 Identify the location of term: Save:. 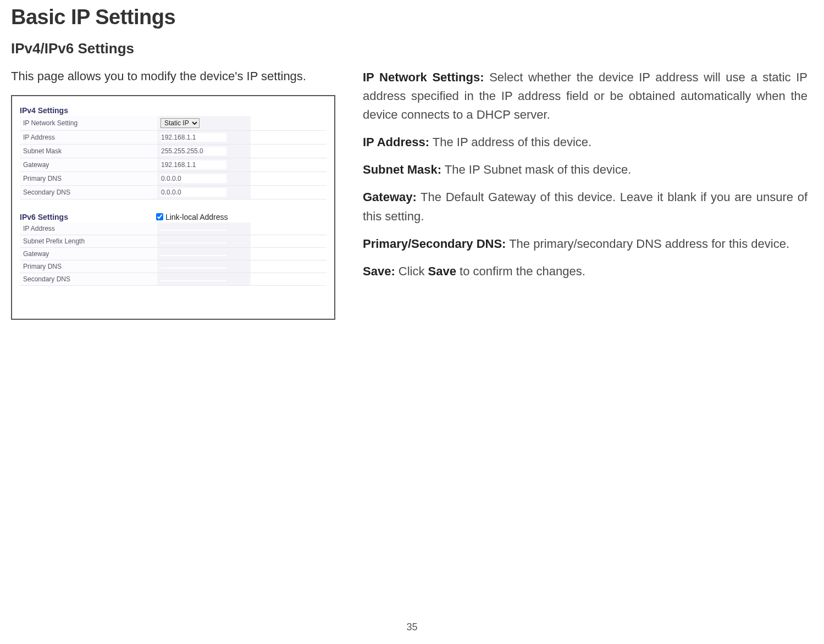
(379, 271).